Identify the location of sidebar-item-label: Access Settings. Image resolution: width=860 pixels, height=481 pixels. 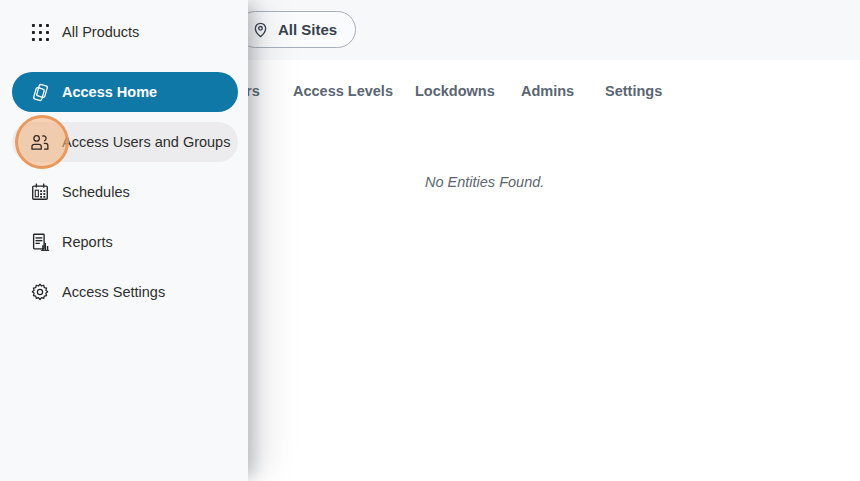
(114, 292).